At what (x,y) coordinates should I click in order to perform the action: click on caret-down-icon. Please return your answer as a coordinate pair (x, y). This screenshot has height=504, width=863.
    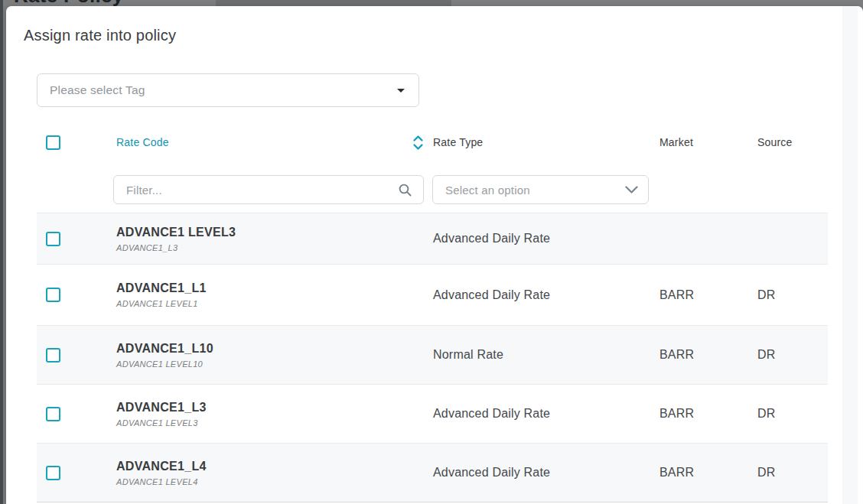
    Looking at the image, I should click on (401, 90).